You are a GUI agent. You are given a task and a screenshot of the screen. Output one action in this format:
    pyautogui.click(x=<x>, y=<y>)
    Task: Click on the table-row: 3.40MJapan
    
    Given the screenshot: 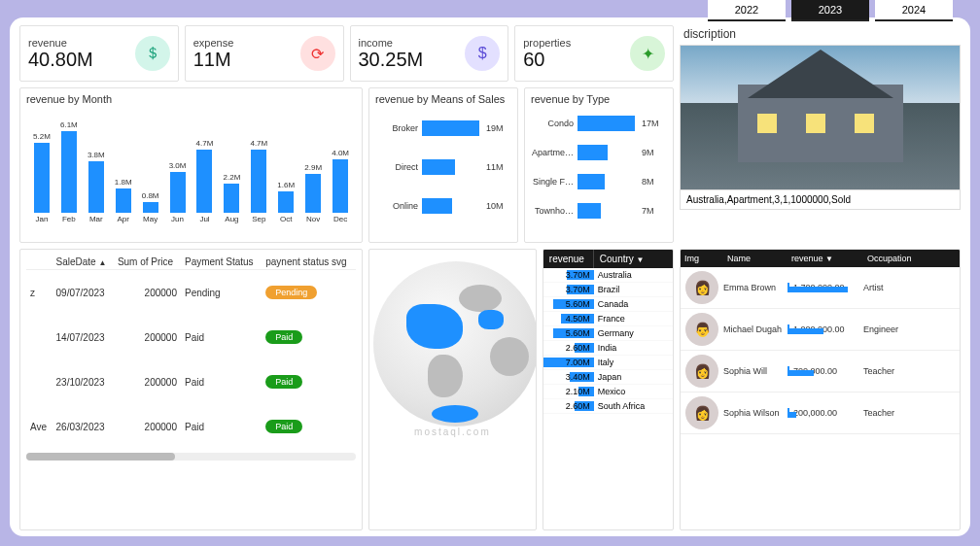 What is the action you would take?
    pyautogui.click(x=609, y=377)
    